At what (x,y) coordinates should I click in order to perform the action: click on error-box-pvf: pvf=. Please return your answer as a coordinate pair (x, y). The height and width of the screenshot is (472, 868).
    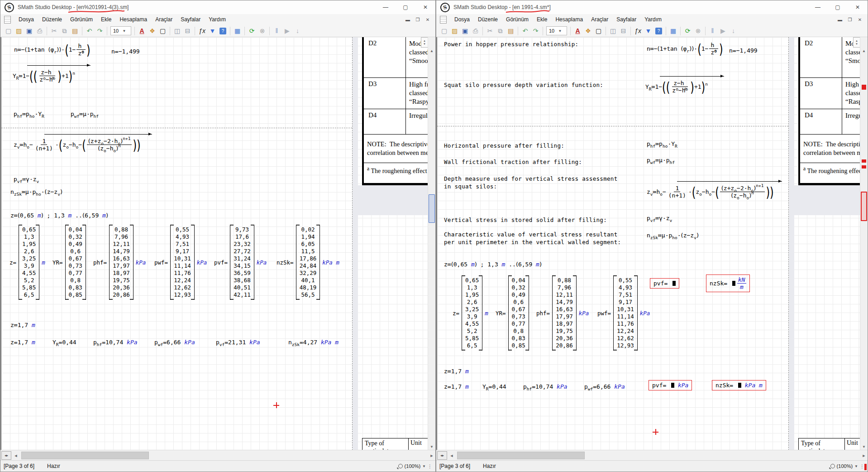
    Looking at the image, I should click on (664, 284).